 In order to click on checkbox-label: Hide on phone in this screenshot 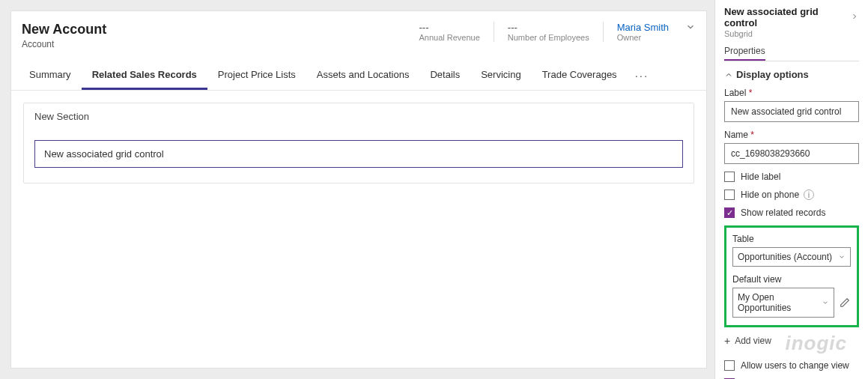, I will do `click(770, 195)`.